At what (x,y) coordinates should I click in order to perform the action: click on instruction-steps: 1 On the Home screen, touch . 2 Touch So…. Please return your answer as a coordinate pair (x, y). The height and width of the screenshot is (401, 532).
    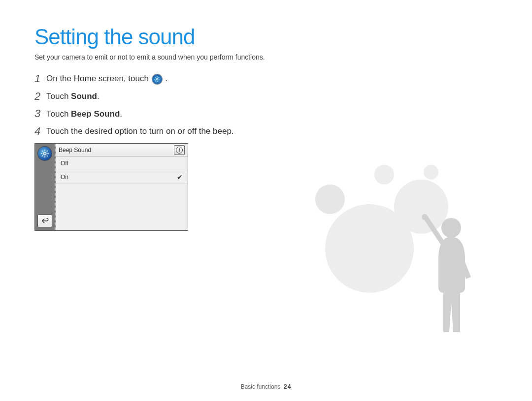
    Looking at the image, I should click on (266, 105).